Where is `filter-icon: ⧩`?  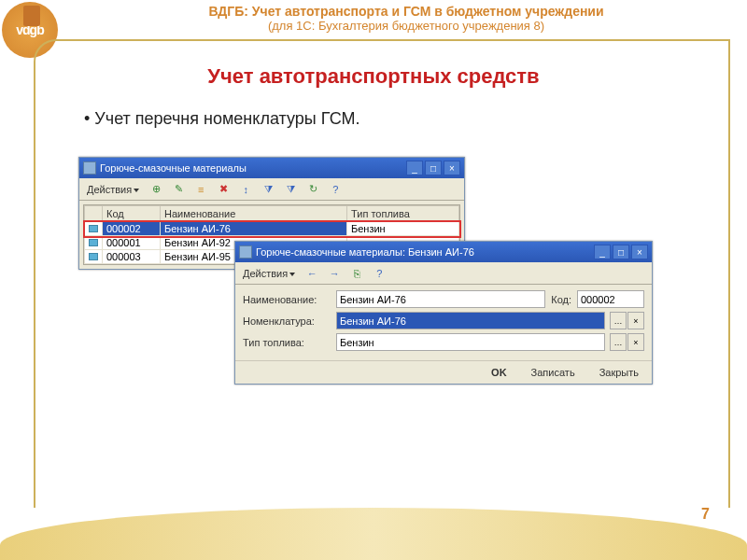
filter-icon: ⧩ is located at coordinates (268, 189).